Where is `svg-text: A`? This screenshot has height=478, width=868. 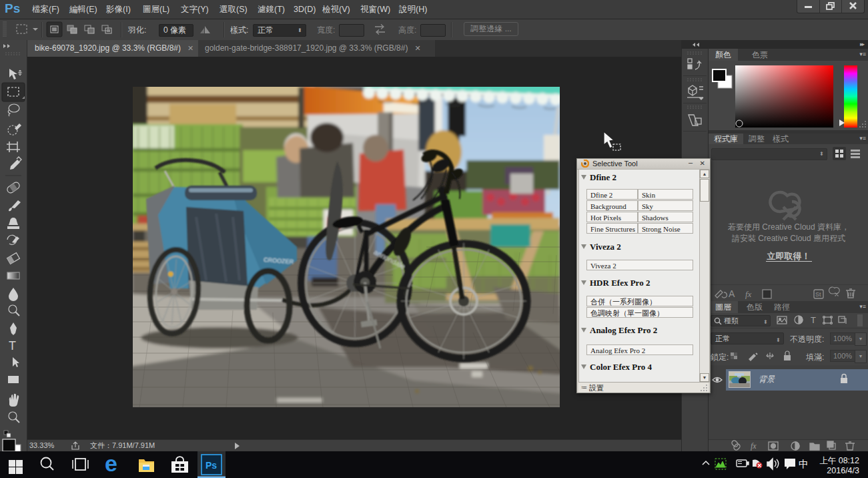 svg-text: A is located at coordinates (732, 294).